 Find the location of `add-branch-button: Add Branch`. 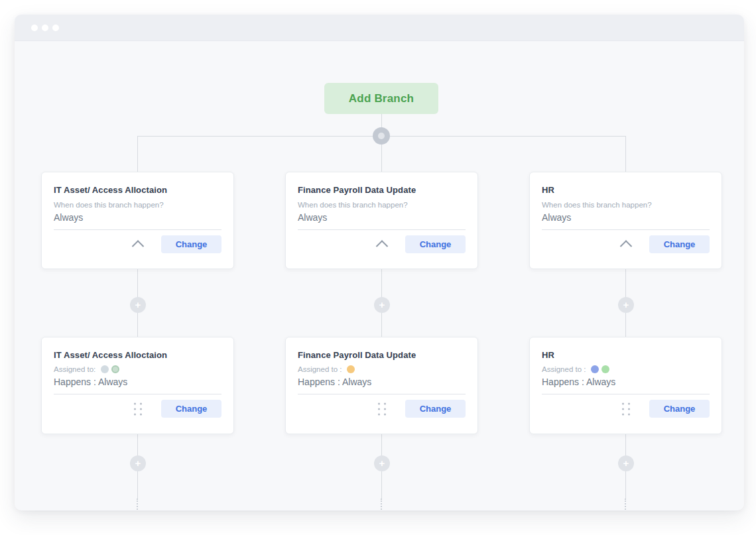

add-branch-button: Add Branch is located at coordinates (381, 98).